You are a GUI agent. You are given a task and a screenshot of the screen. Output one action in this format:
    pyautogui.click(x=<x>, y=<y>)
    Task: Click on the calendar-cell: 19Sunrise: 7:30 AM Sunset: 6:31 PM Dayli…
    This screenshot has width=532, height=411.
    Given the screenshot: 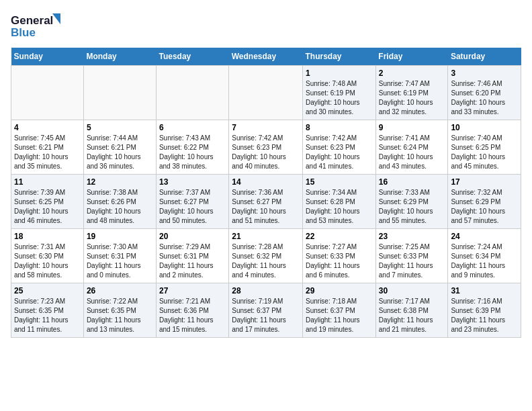 What is the action you would take?
    pyautogui.click(x=120, y=257)
    